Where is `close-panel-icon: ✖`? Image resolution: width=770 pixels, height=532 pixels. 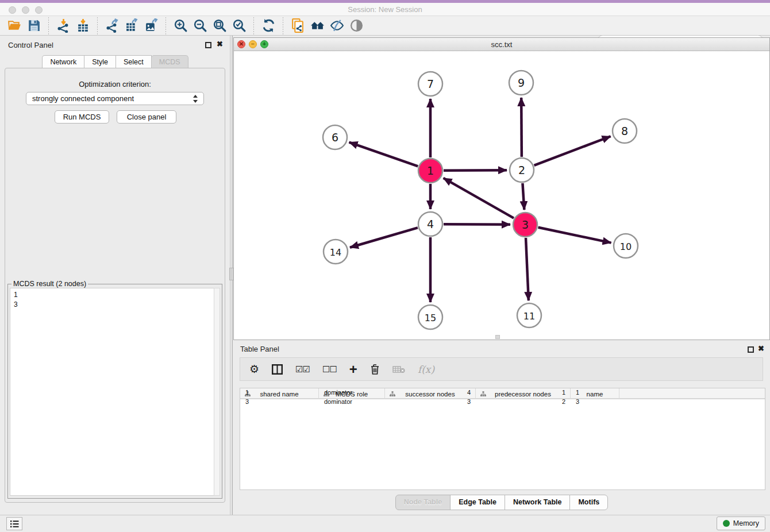 close-panel-icon: ✖ is located at coordinates (220, 44).